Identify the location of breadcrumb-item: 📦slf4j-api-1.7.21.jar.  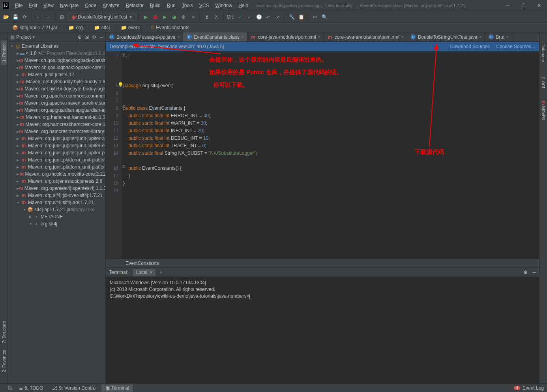
(35, 28).